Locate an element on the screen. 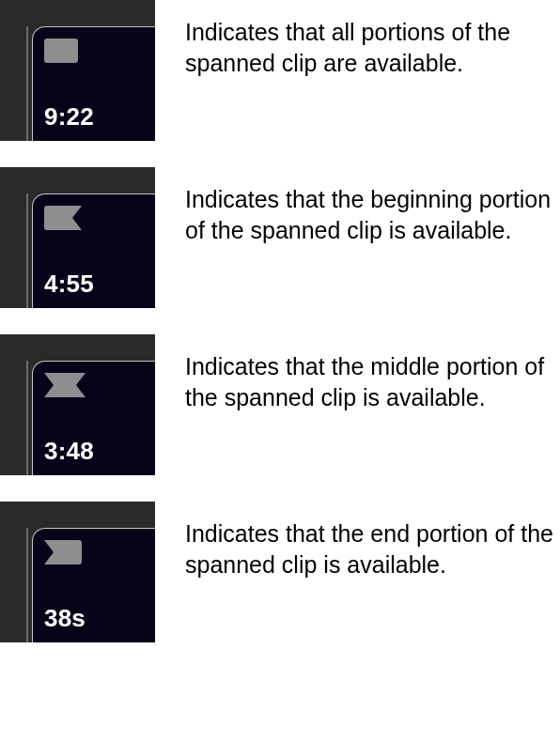  clip-duration: 9:22 is located at coordinates (70, 116).